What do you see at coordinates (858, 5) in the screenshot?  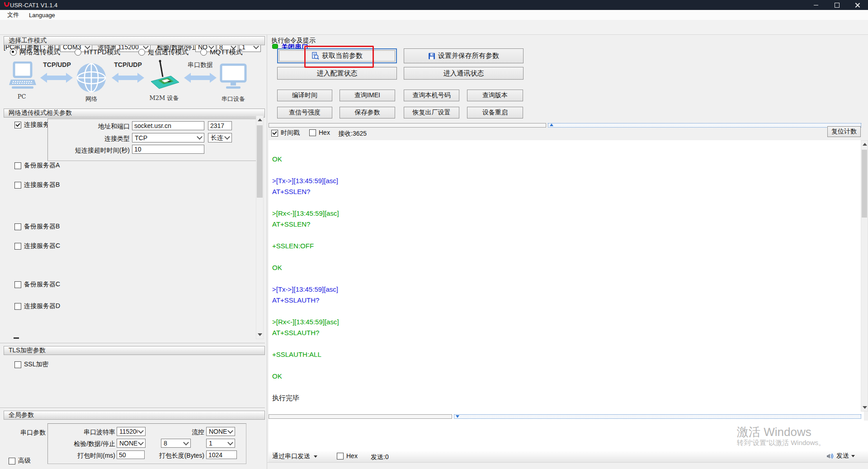 I see `close-button` at bounding box center [858, 5].